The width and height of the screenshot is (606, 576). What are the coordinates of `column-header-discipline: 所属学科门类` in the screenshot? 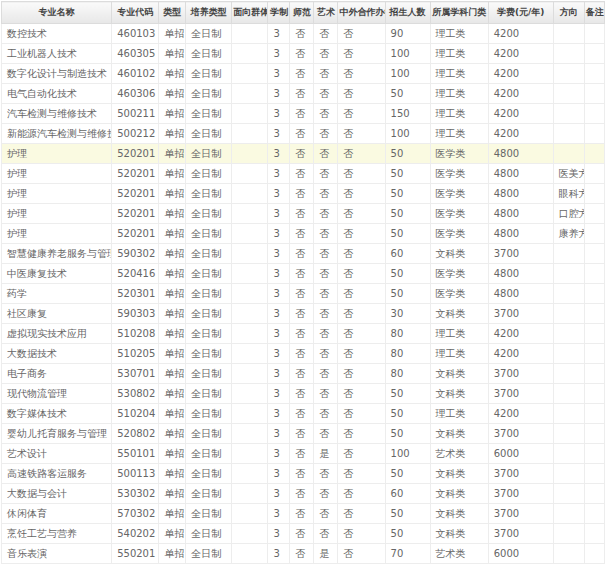 It's located at (459, 13).